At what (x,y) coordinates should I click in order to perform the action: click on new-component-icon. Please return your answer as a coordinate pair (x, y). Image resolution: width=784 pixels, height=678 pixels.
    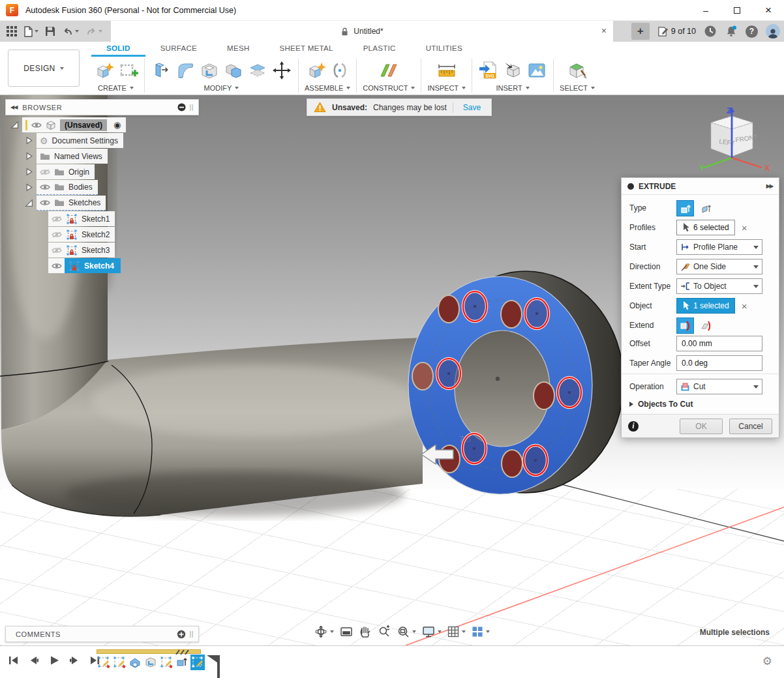
    Looking at the image, I should click on (316, 70).